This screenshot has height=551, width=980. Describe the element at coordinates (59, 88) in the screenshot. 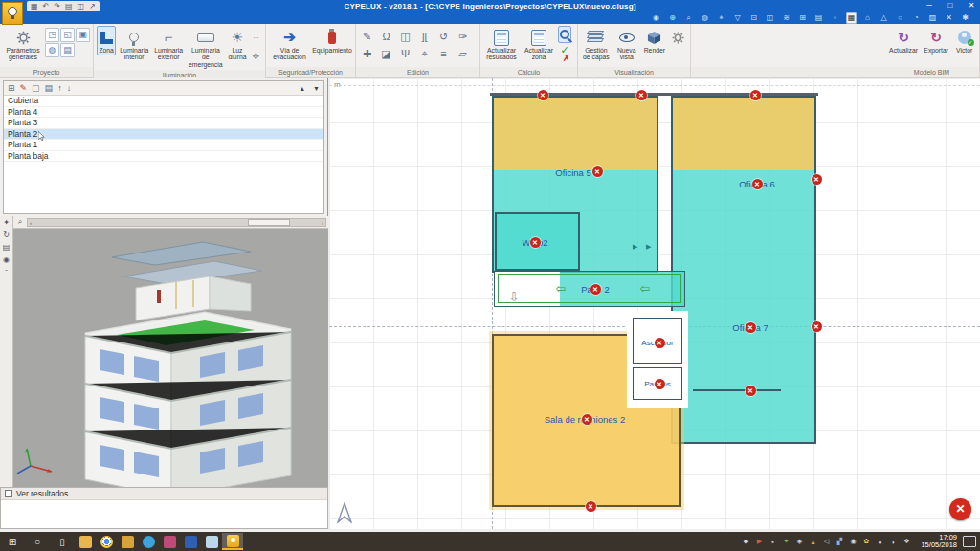

I see `move-up-icon: ↑` at that location.